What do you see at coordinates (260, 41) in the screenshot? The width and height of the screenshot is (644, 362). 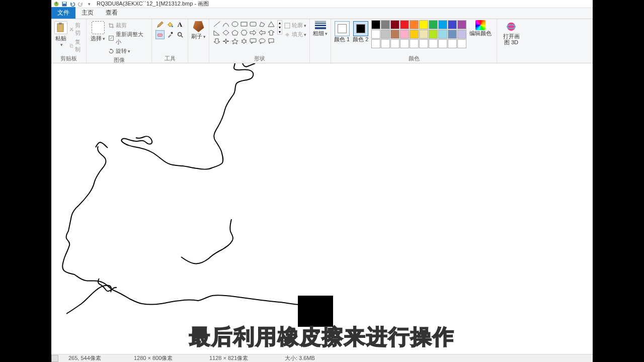 I see `group-shapes: ▴ ▾ ▾ 轮廓 填充 形状` at bounding box center [260, 41].